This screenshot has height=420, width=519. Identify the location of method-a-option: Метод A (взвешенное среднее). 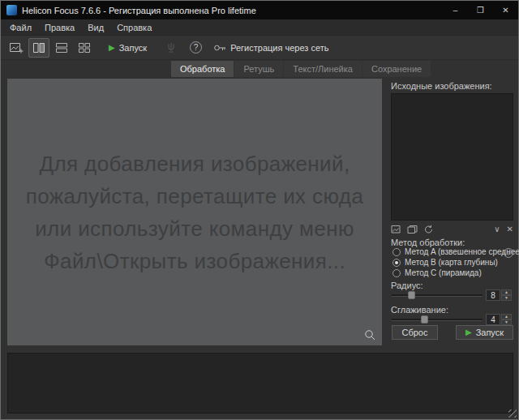
(456, 251).